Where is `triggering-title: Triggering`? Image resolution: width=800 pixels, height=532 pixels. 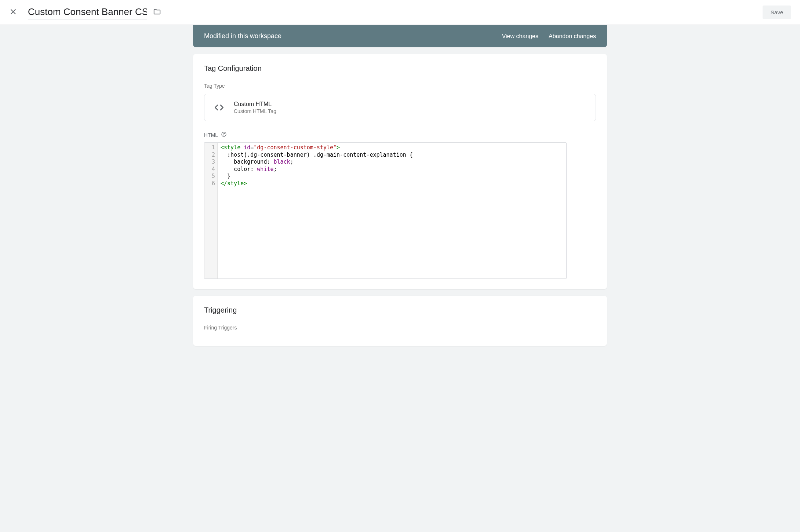 triggering-title: Triggering is located at coordinates (400, 310).